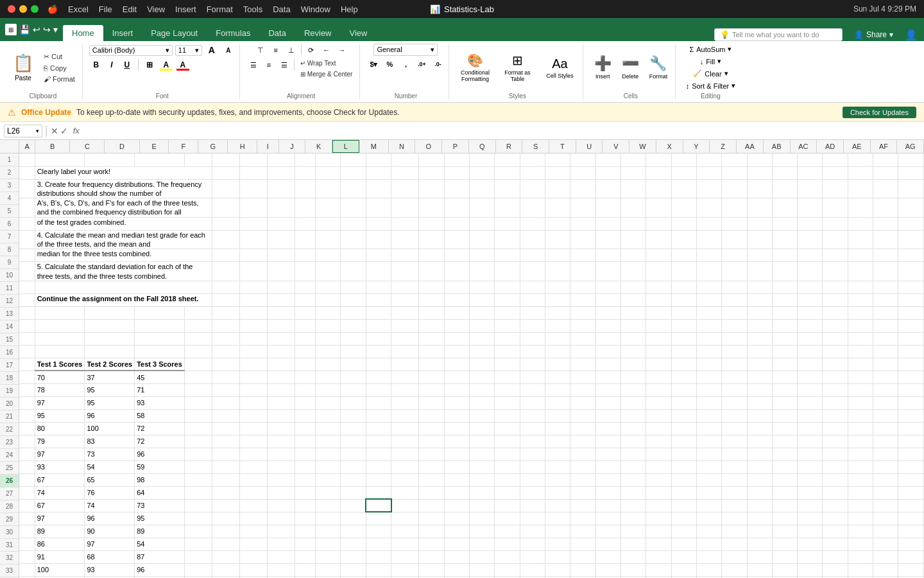  Describe the element at coordinates (130, 9) in the screenshot. I see `menu-edit: Edit` at that location.